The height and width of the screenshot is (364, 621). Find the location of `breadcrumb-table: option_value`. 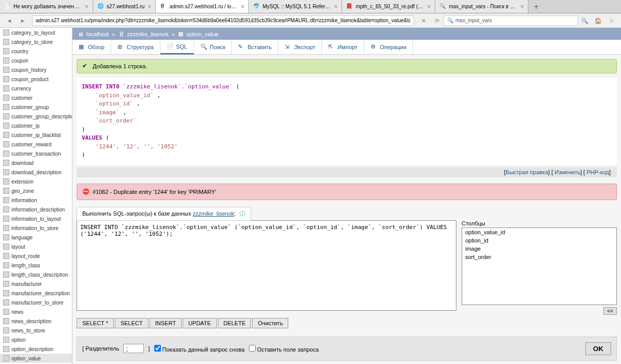

breadcrumb-table: option_value is located at coordinates (202, 34).